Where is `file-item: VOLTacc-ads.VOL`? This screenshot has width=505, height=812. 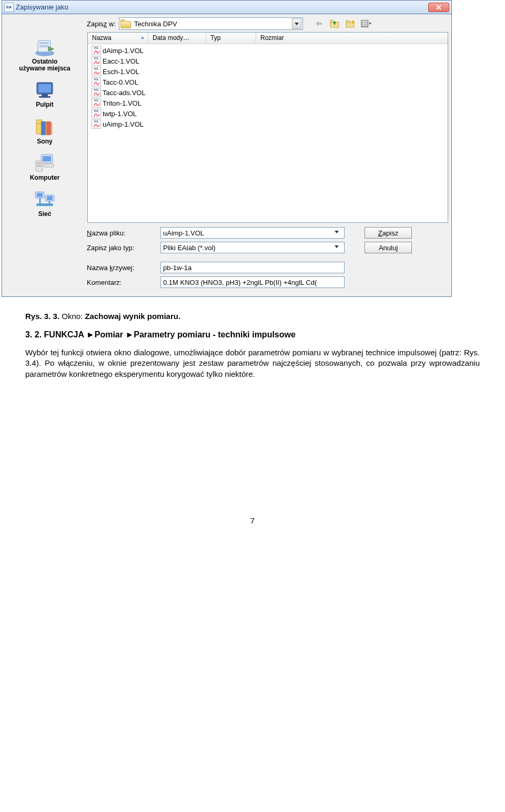
file-item: VOLTacc-ads.VOL is located at coordinates (268, 92).